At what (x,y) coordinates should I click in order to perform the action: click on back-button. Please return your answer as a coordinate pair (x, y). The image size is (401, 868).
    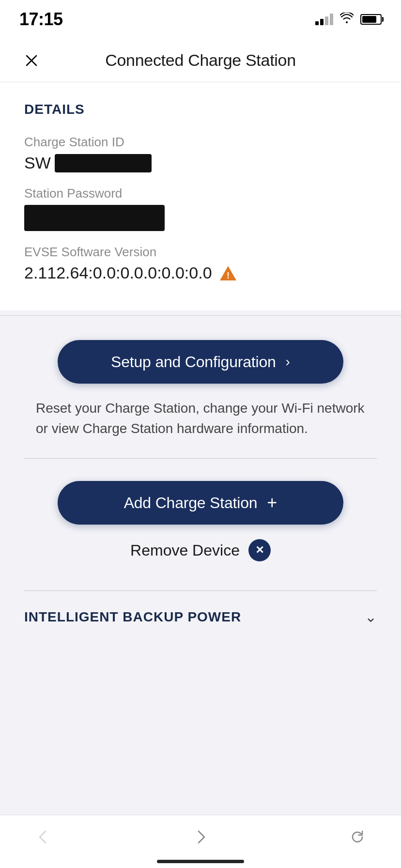
    Looking at the image, I should click on (44, 837).